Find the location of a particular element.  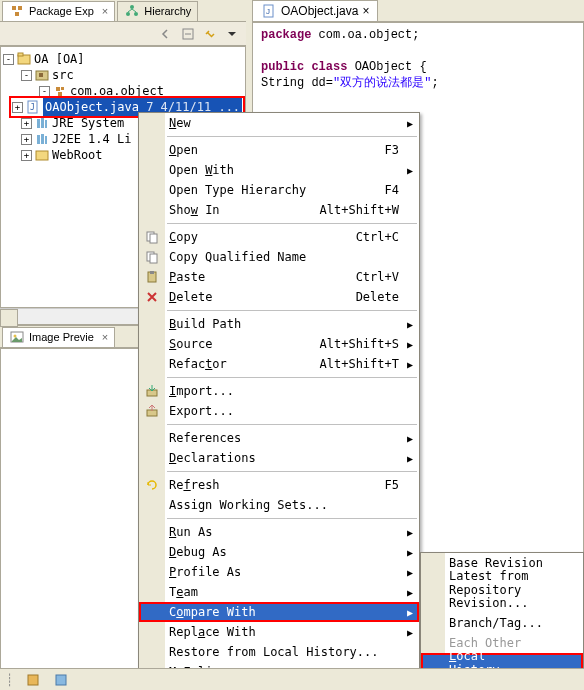

menu-item-team: Team▶ is located at coordinates (279, 592).